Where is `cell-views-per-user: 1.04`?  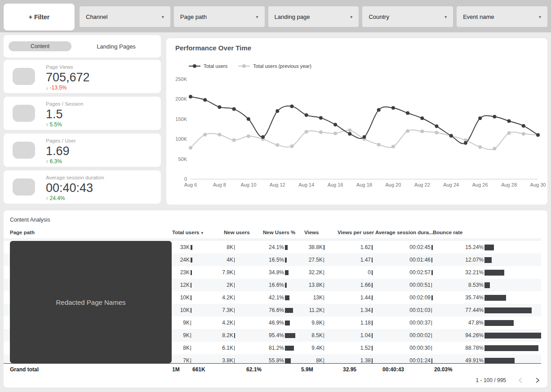
cell-views-per-user: 1.04 is located at coordinates (350, 335).